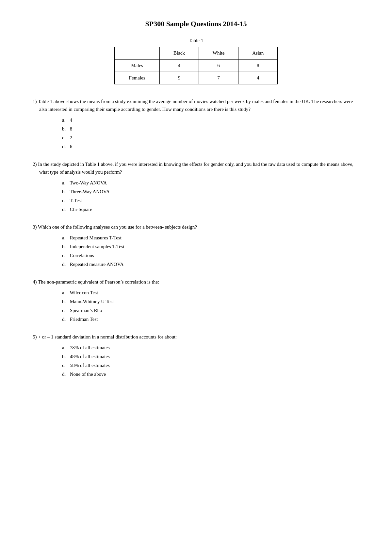 The width and height of the screenshot is (392, 555). What do you see at coordinates (137, 78) in the screenshot?
I see `table-cell-females-label: Females` at bounding box center [137, 78].